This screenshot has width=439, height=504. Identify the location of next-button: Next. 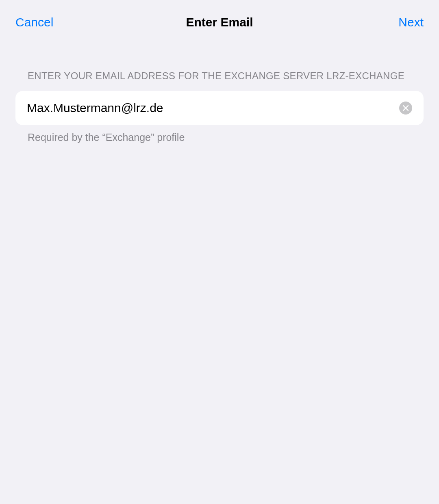
(411, 22).